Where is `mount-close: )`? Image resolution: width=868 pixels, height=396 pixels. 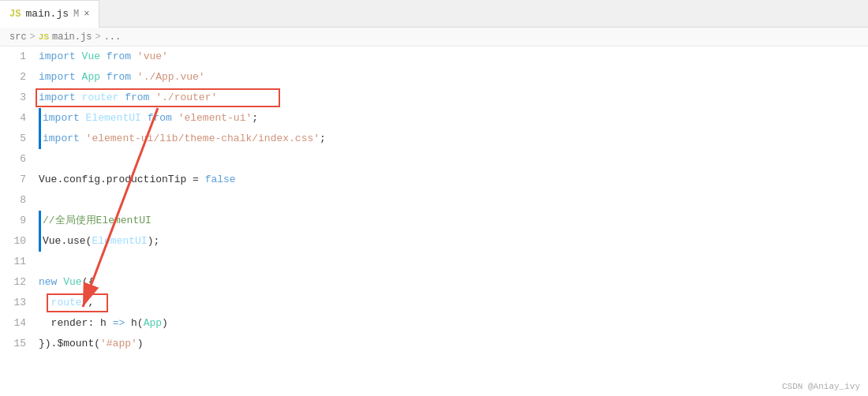 mount-close: ) is located at coordinates (140, 344).